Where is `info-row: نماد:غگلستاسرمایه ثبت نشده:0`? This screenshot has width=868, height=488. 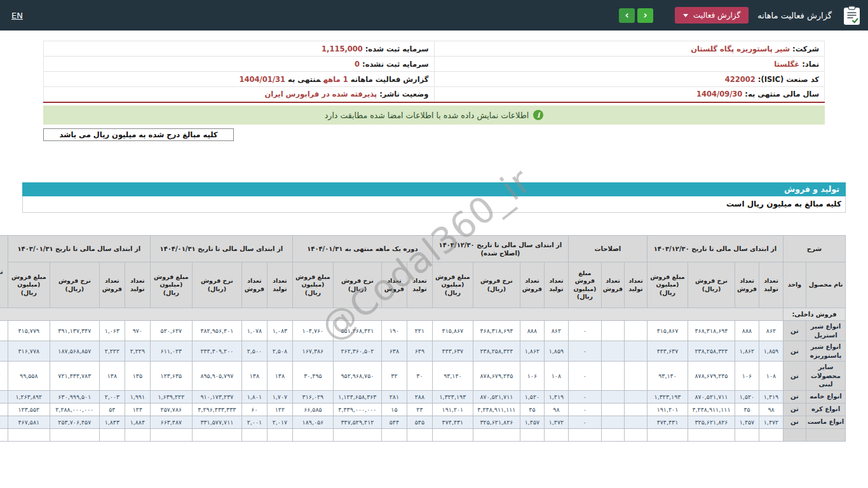
info-row: نماد:غگلستاسرمایه ثبت نشده:0 is located at coordinates (435, 64).